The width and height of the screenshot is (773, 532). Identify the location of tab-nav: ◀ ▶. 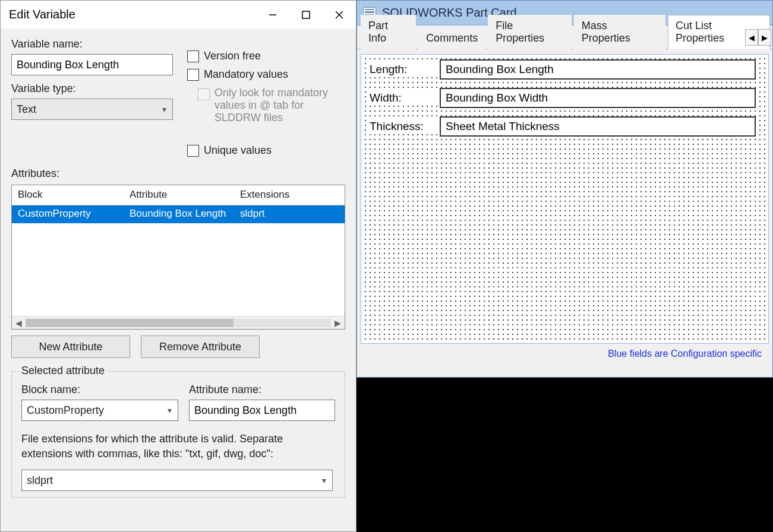
(758, 37).